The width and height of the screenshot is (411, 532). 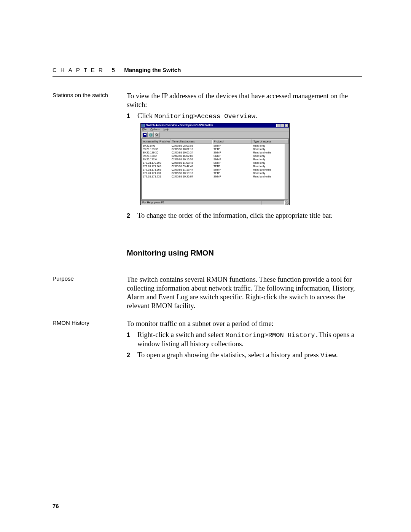 I want to click on cell-time: 02/06/98 11:15:47, so click(x=193, y=170).